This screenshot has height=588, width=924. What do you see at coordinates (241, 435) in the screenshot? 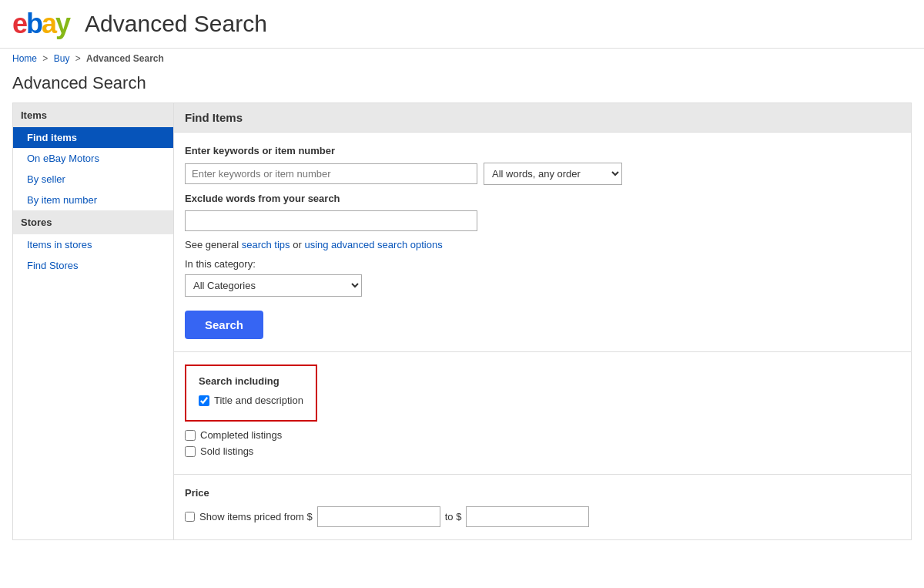
I see `completed-label: Completed listings` at bounding box center [241, 435].